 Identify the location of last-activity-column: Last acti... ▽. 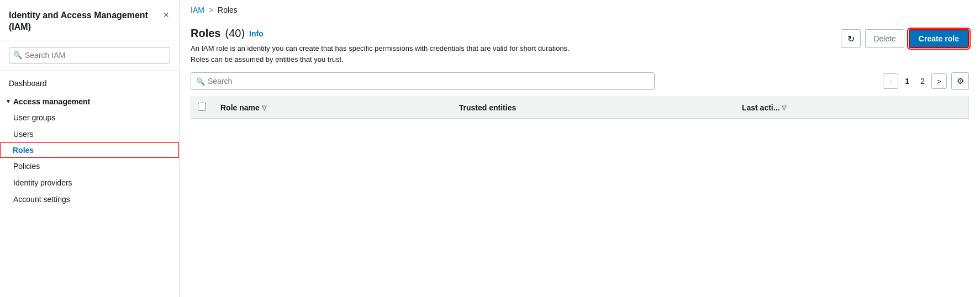
(852, 108).